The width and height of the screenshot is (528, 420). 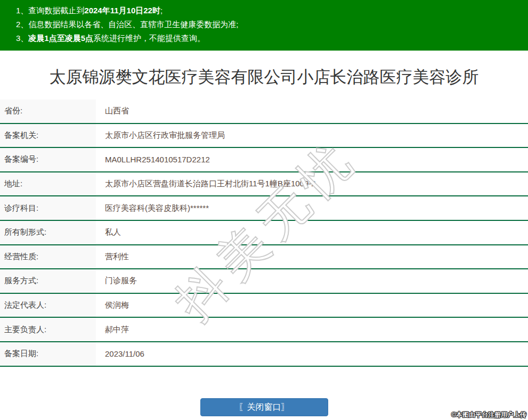 I want to click on row-value: 私人, so click(x=109, y=232).